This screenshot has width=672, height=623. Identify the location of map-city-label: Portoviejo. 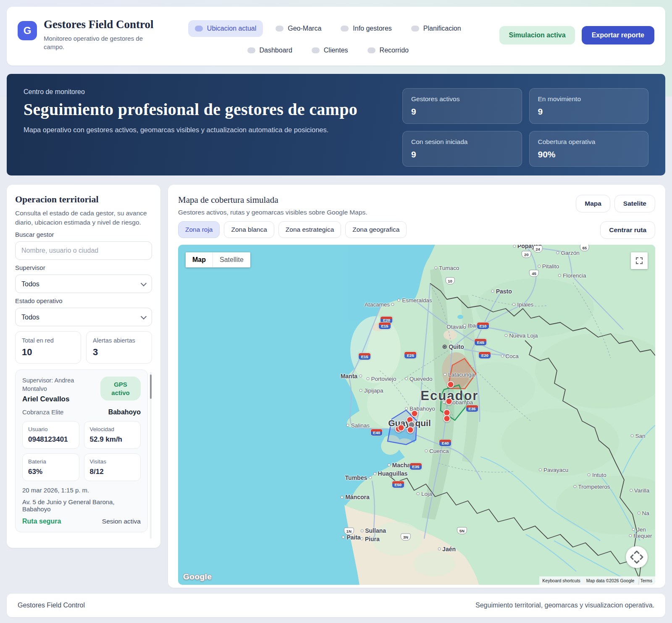
(381, 379).